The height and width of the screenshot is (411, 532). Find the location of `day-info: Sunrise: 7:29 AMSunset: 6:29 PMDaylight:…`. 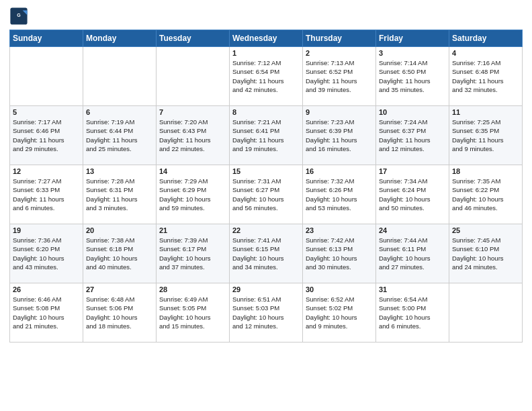

day-info: Sunrise: 7:29 AMSunset: 6:29 PMDaylight:… is located at coordinates (193, 195).